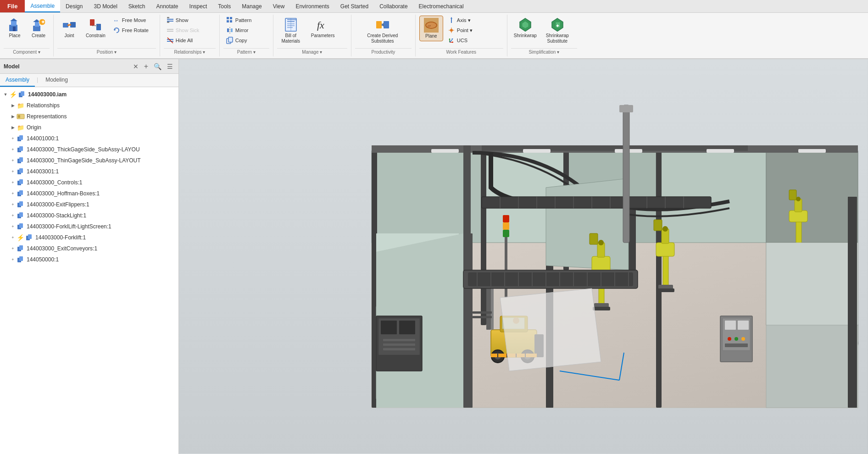 The height and width of the screenshot is (454, 868). What do you see at coordinates (243, 20) in the screenshot?
I see `pattern-label: Pattern` at bounding box center [243, 20].